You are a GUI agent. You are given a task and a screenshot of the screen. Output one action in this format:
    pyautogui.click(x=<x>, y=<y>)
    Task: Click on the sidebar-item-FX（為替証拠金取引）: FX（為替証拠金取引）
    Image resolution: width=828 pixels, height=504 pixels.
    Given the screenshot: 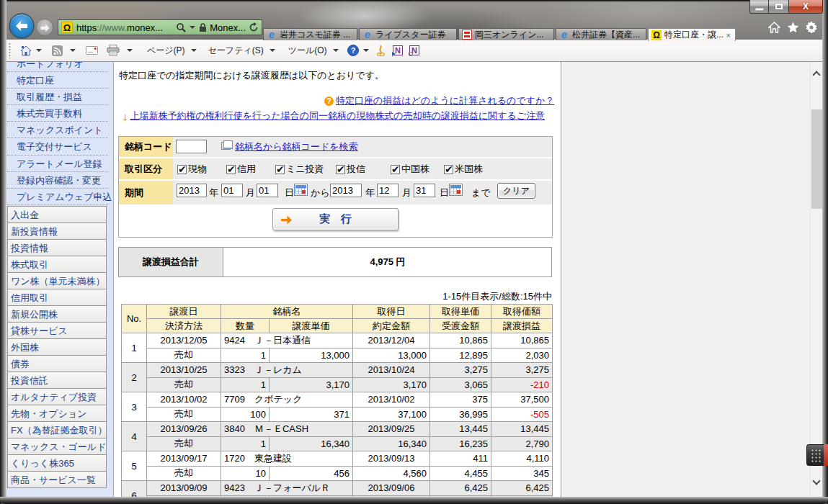 What is the action you would take?
    pyautogui.click(x=57, y=431)
    